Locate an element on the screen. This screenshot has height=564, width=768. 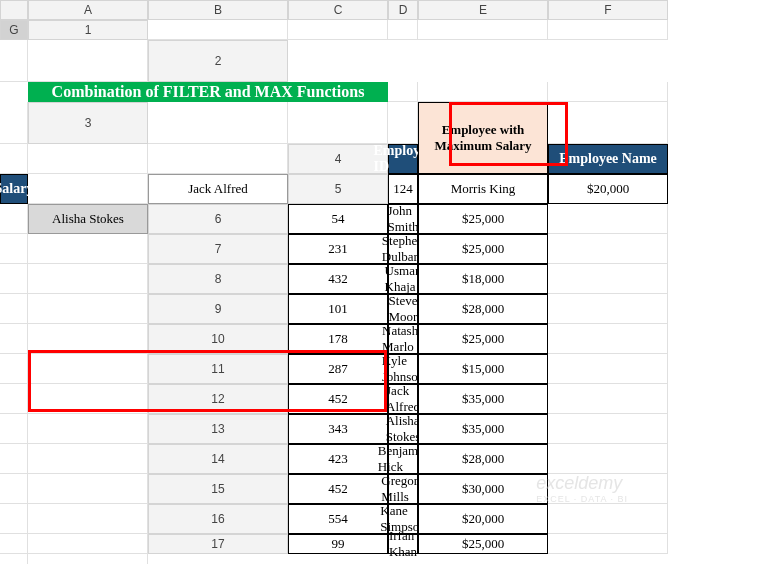
column-header-D: D is located at coordinates (403, 10).